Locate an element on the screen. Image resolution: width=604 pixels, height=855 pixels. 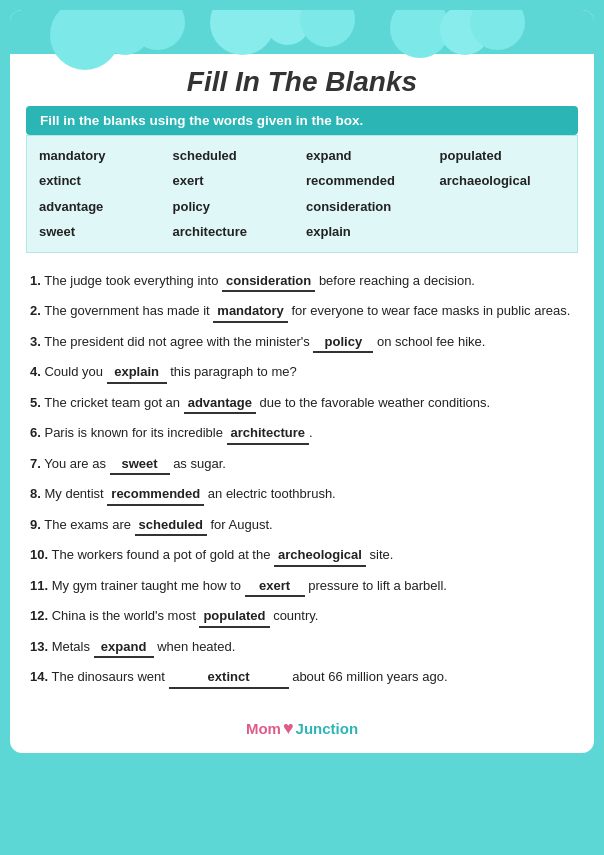
q4-blank: explain is located at coordinates (137, 373).